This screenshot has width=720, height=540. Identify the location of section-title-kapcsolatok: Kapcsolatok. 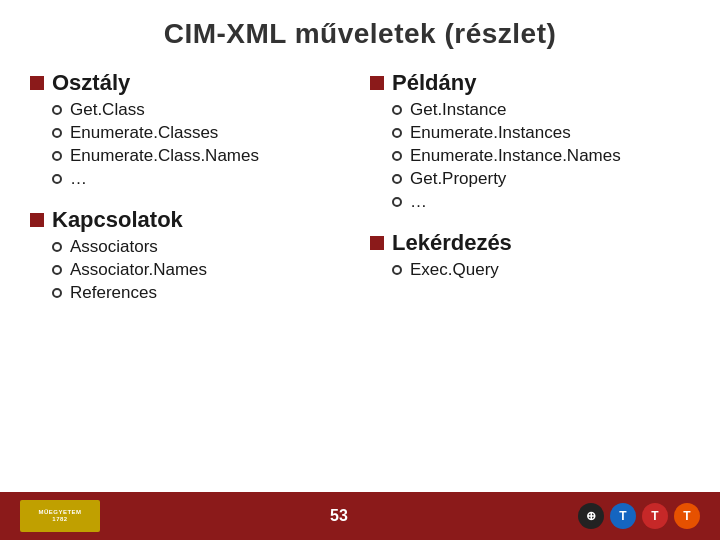
(118, 220).